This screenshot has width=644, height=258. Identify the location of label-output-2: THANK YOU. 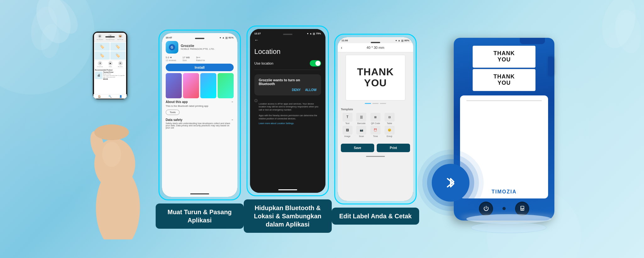
(504, 80).